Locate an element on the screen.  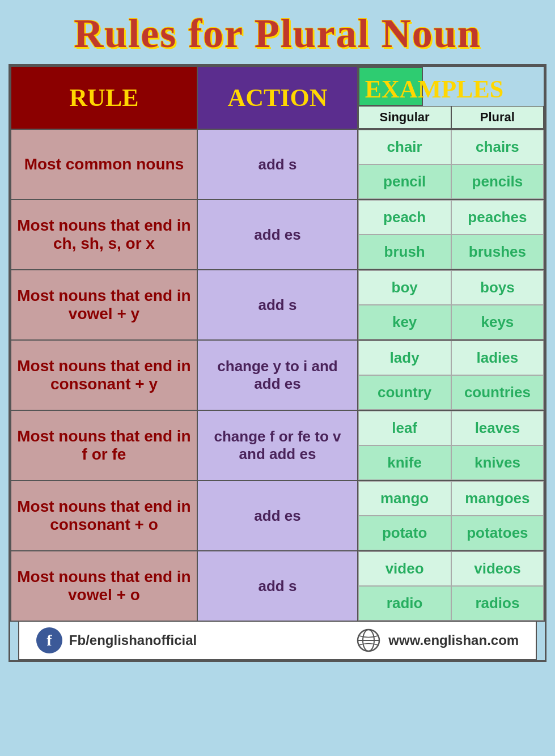
example-singular: video is located at coordinates (405, 569).